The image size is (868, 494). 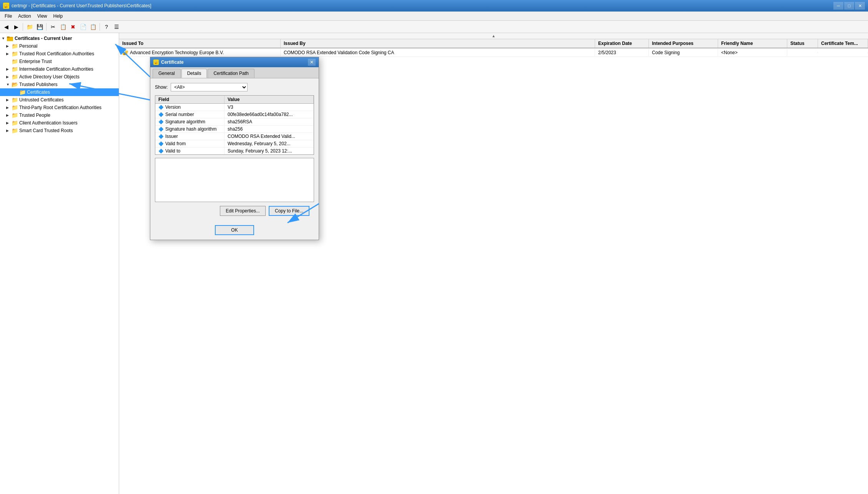 I want to click on th-friendly: Friendly Name, so click(x=753, y=43).